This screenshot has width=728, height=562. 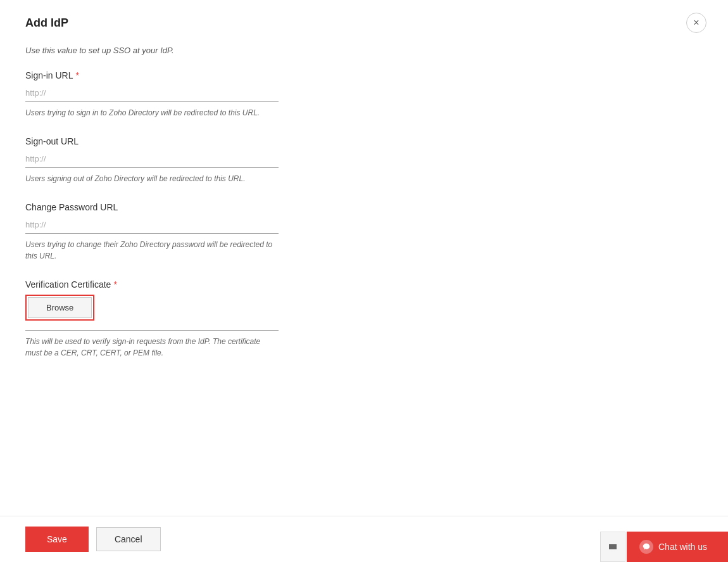 I want to click on chat-widget: Chat with us, so click(x=677, y=547).